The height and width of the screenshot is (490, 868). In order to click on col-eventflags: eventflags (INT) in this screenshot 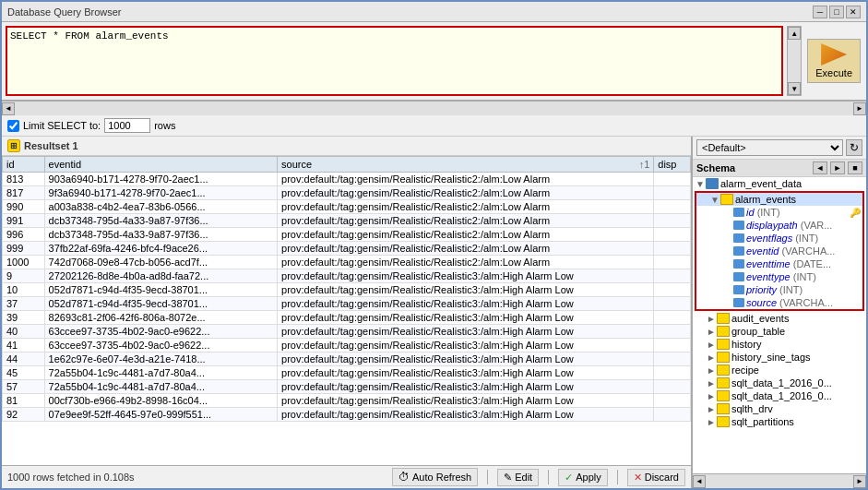, I will do `click(779, 238)`.